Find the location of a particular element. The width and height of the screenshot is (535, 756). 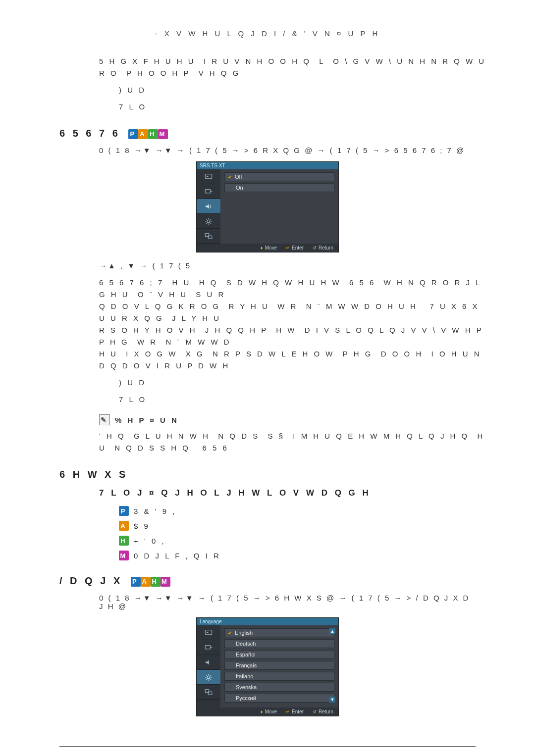

srs-after-osd-text: →▲ , ▼ → ( 1 7 ( 5 is located at coordinates (145, 265).